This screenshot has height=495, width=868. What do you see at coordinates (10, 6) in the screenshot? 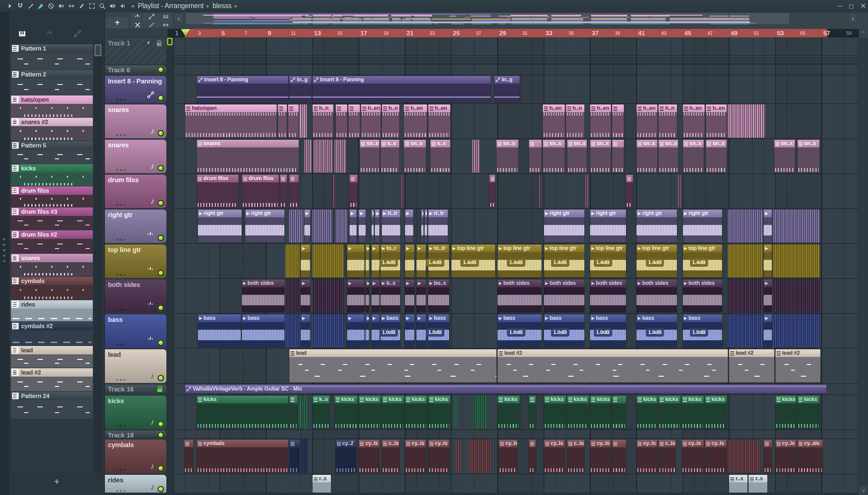
I see `play-icon` at bounding box center [10, 6].